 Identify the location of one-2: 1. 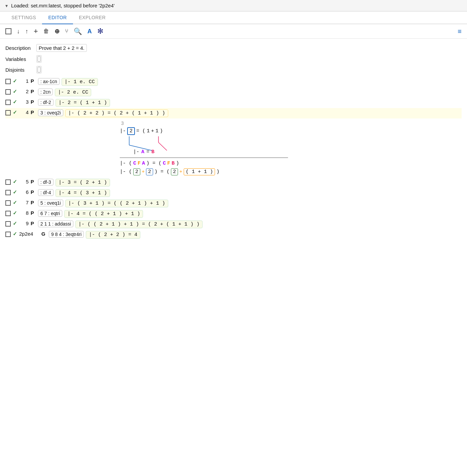
(157, 131).